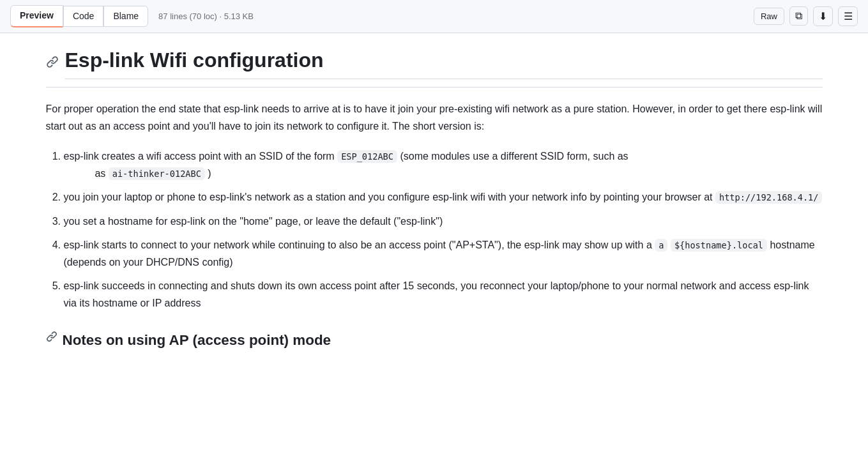 The width and height of the screenshot is (868, 463). What do you see at coordinates (848, 17) in the screenshot?
I see `menu-button: ☰` at bounding box center [848, 17].